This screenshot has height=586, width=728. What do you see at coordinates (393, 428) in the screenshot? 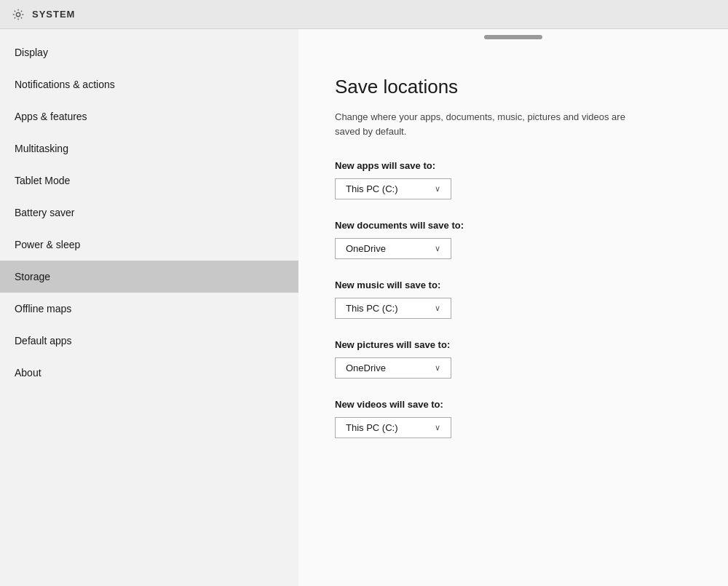
I see `dropdown-videos-save: This PC (C:)∨` at bounding box center [393, 428].